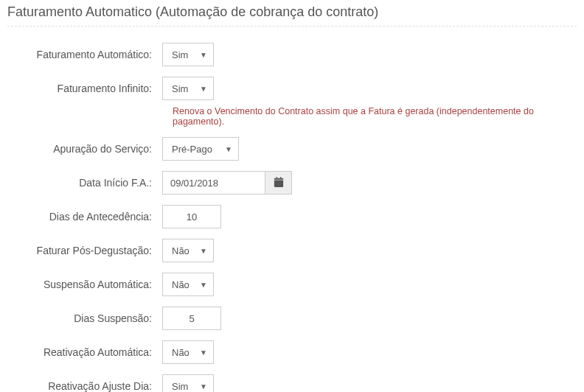  I want to click on label-faturamento-infinito: Faturamento Infinito:, so click(85, 88).